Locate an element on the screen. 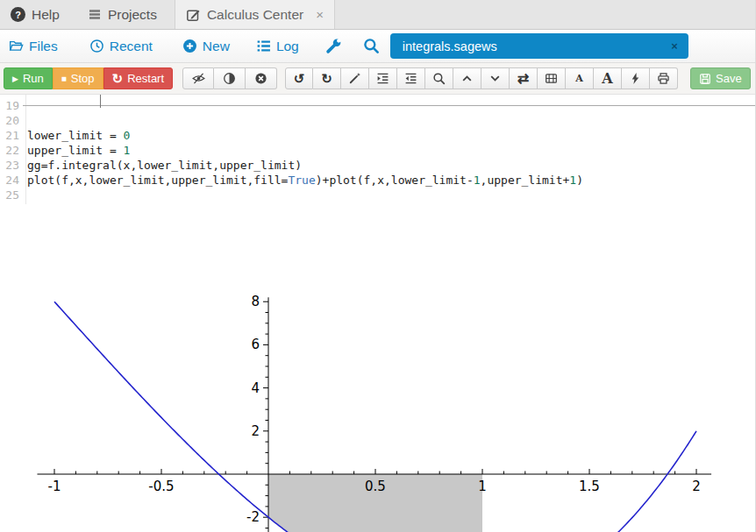  format-button is located at coordinates (355, 79).